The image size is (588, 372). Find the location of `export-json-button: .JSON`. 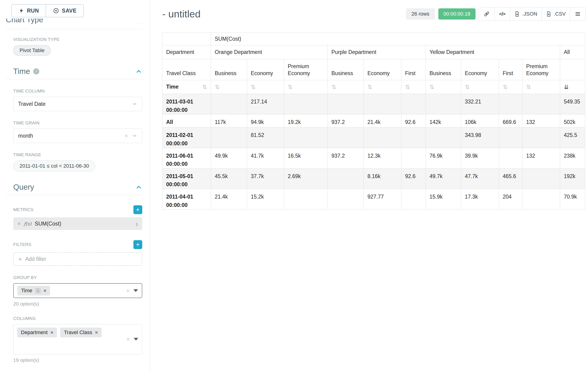

export-json-button: .JSON is located at coordinates (526, 14).